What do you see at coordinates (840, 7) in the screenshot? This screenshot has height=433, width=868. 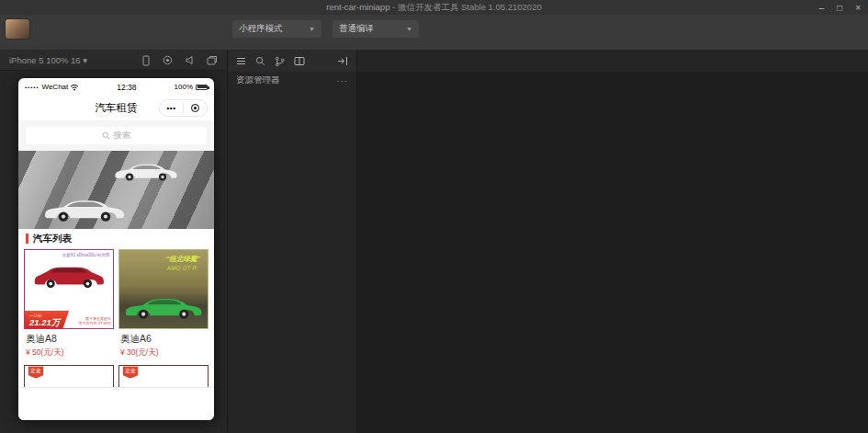 I see `maximize-button: □` at bounding box center [840, 7].